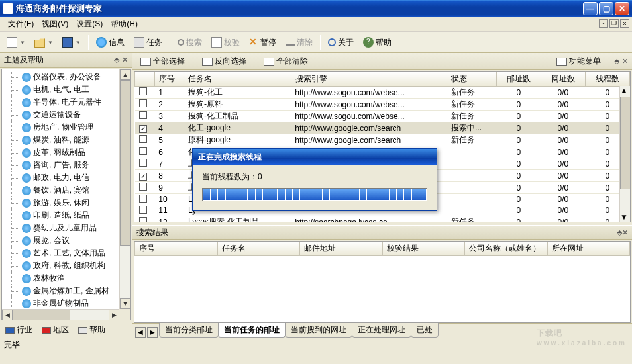  What do you see at coordinates (579, 61) in the screenshot?
I see `function-menu-button: 功能菜单` at bounding box center [579, 61].